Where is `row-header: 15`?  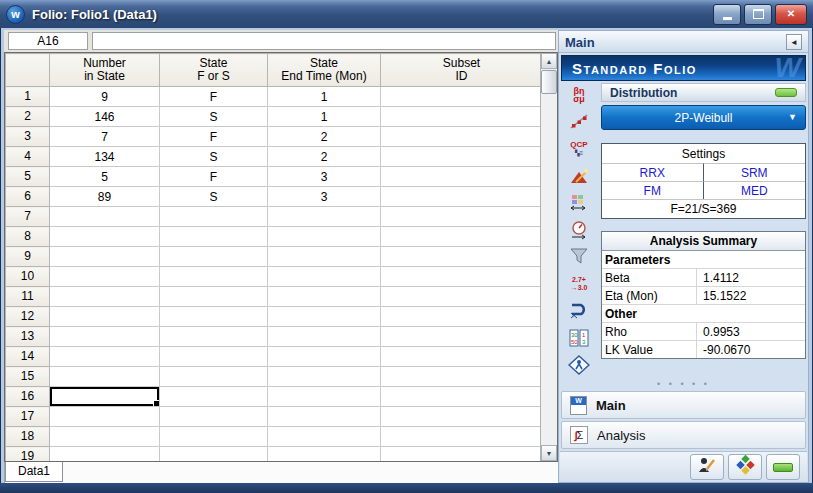
row-header: 15 is located at coordinates (28, 377).